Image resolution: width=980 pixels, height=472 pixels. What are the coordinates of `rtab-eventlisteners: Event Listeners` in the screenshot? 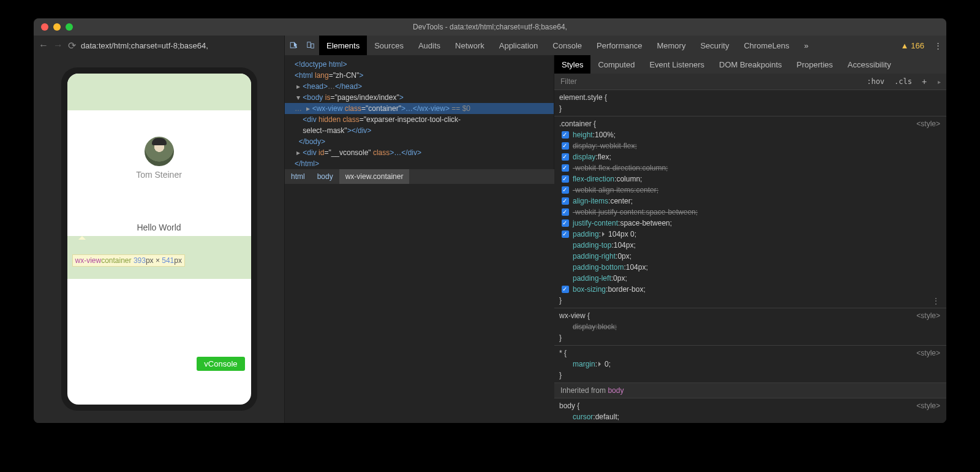 It's located at (677, 64).